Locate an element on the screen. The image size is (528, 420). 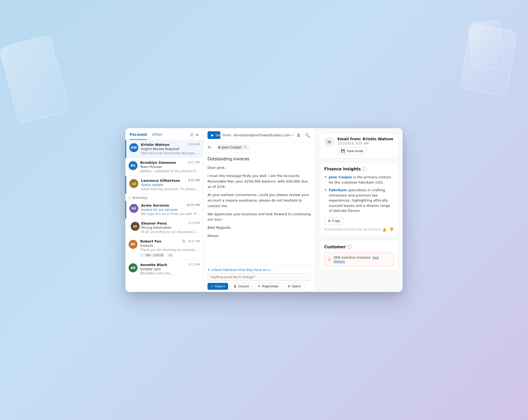
recipient-remove-button: ✕ is located at coordinates (246, 147).